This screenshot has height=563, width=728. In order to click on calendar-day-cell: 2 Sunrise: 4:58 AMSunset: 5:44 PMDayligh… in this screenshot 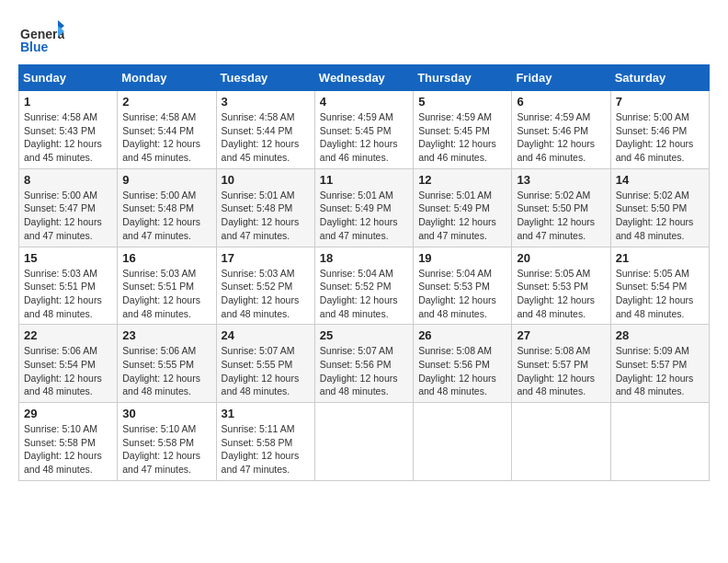, I will do `click(167, 131)`.